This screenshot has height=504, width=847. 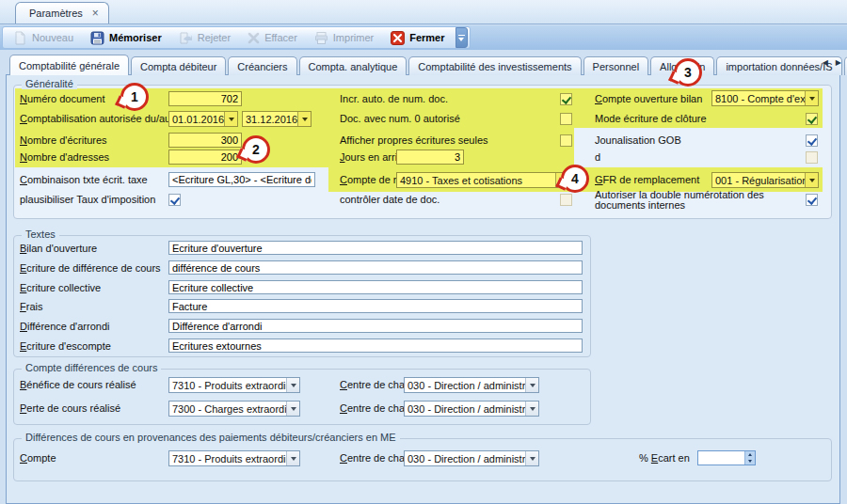 I want to click on doc-num0-label: Doc. avec num. 0 autorisé, so click(x=400, y=118).